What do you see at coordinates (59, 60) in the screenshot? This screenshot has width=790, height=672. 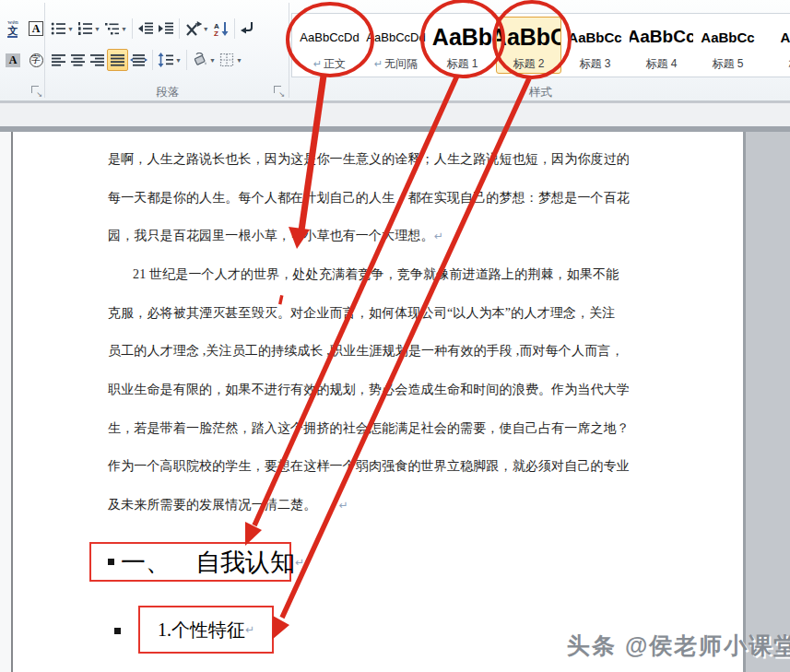 I see `align-left-button` at bounding box center [59, 60].